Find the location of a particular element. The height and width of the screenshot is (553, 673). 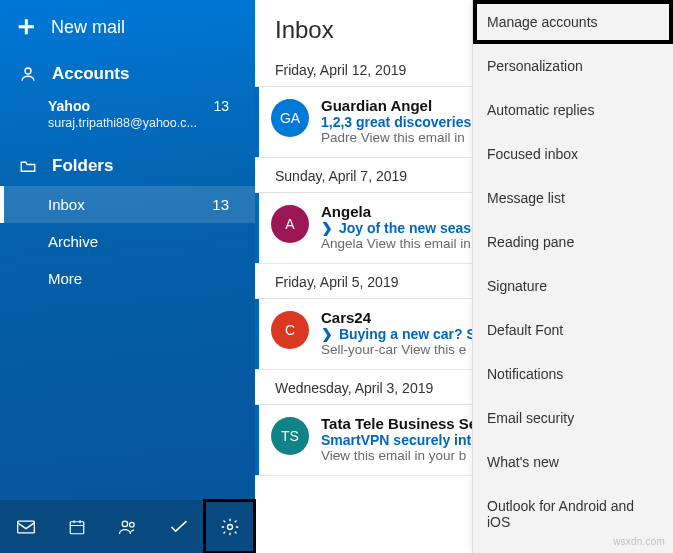

plus-icon: ➕︎ is located at coordinates (26, 27).